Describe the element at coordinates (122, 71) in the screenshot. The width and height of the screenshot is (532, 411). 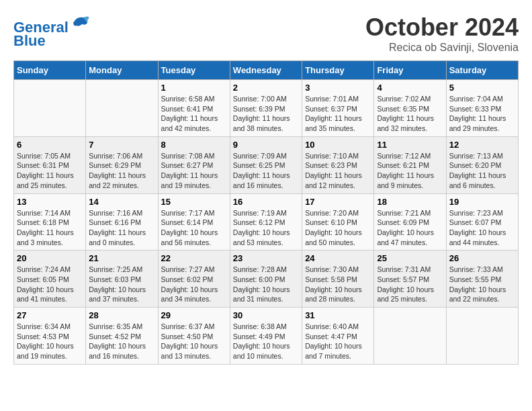
I see `weekday-header-monday: Monday` at that location.